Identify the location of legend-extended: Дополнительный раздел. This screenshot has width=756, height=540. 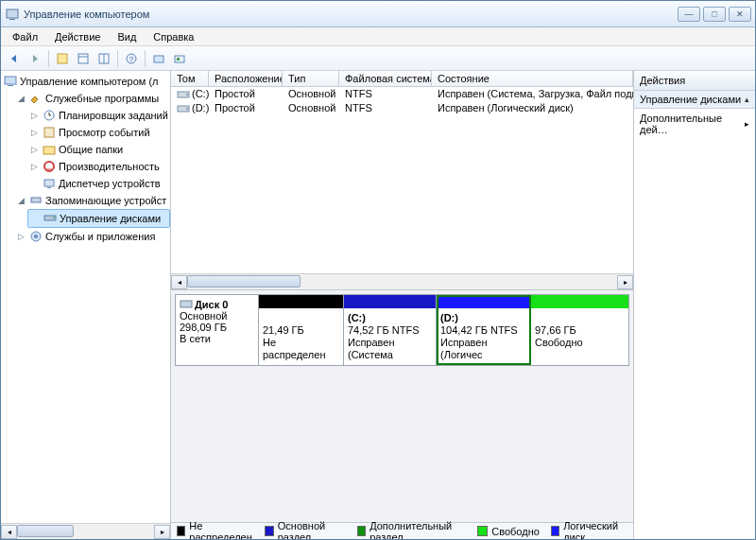
(412, 530).